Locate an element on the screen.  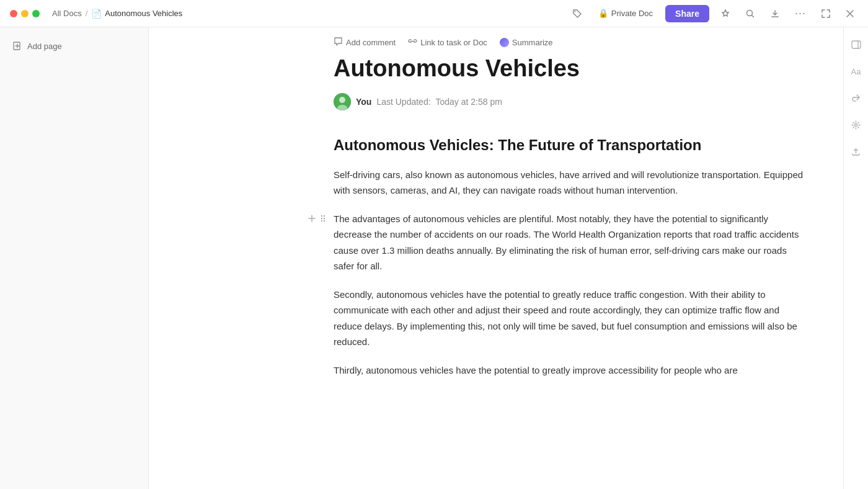
font-button: Aa is located at coordinates (856, 72).